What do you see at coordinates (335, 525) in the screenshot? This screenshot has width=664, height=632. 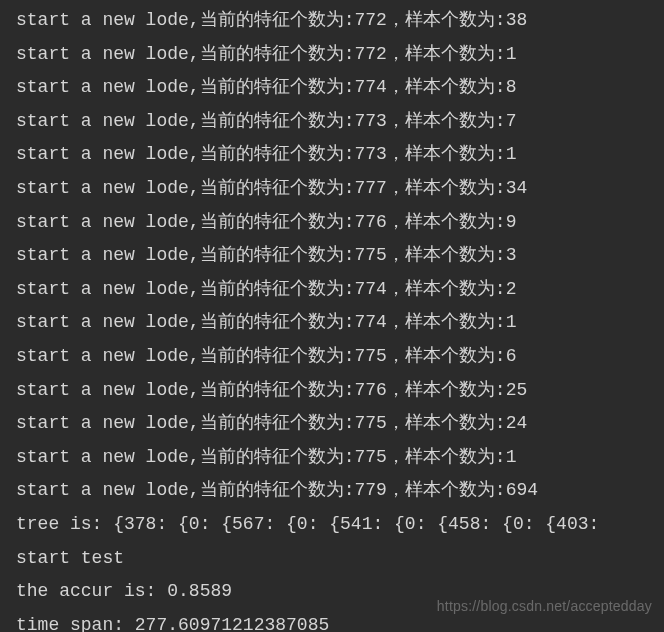 I see `tree-line: tree is: {378: {0: {567: {0: {541: {0: {…` at bounding box center [335, 525].